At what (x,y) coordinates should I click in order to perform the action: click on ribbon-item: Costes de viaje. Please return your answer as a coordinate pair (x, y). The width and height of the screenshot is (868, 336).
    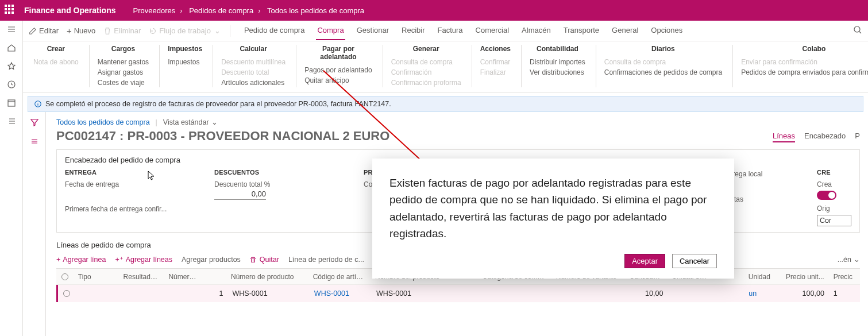
    Looking at the image, I should click on (123, 83).